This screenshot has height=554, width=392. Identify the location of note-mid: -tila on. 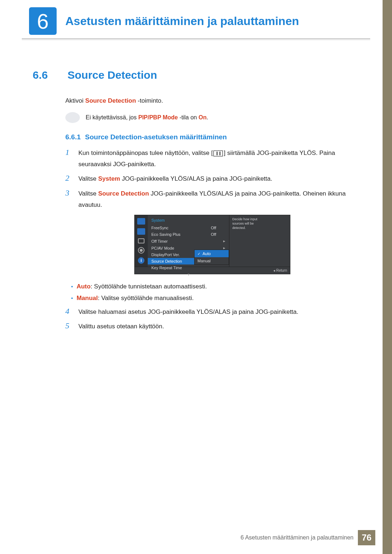
(188, 118).